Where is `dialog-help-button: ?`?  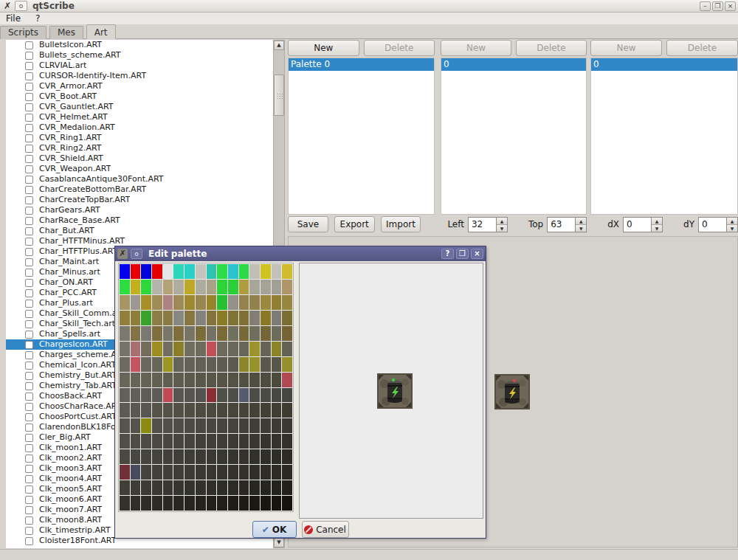
dialog-help-button: ? is located at coordinates (447, 254).